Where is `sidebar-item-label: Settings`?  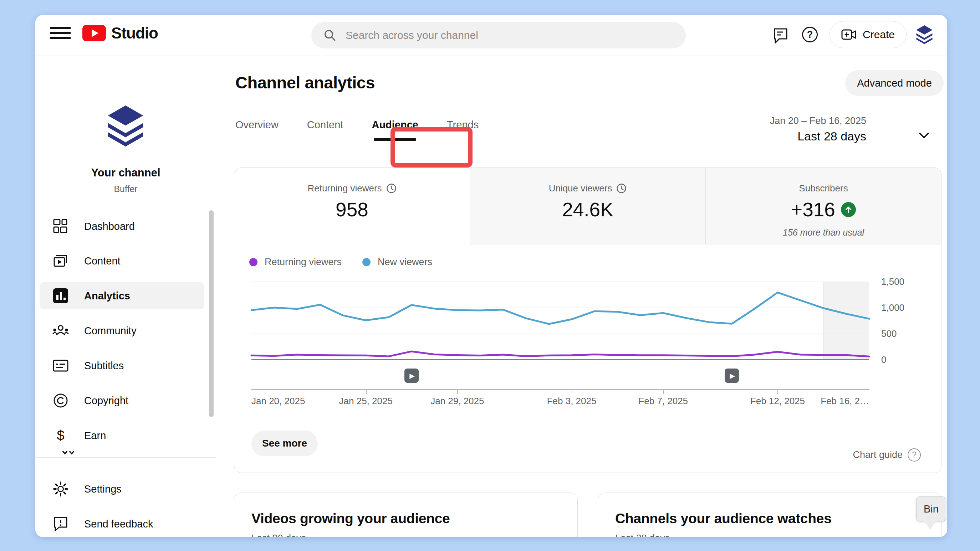 sidebar-item-label: Settings is located at coordinates (103, 489).